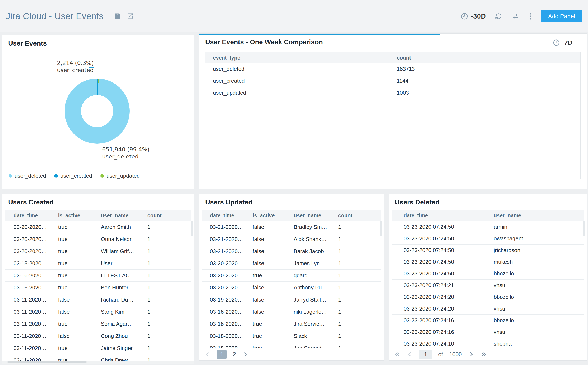 This screenshot has width=588, height=365. What do you see at coordinates (561, 16) in the screenshot?
I see `add-panel-button: Add Panel` at bounding box center [561, 16].